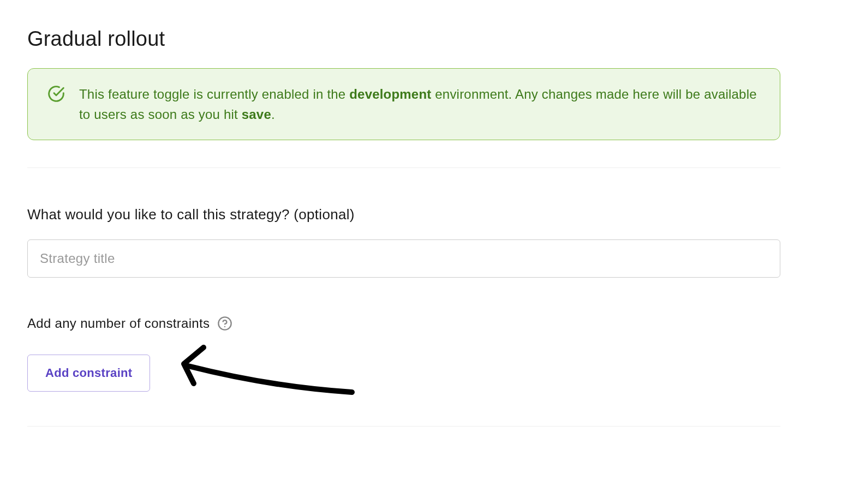 The width and height of the screenshot is (860, 504). What do you see at coordinates (404, 215) in the screenshot?
I see `strategy-title-label: What would you like to call this strateg…` at bounding box center [404, 215].